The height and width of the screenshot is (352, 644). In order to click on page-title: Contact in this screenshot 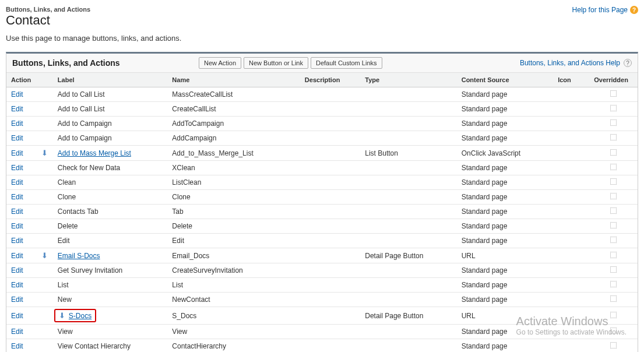, I will do `click(48, 20)`.